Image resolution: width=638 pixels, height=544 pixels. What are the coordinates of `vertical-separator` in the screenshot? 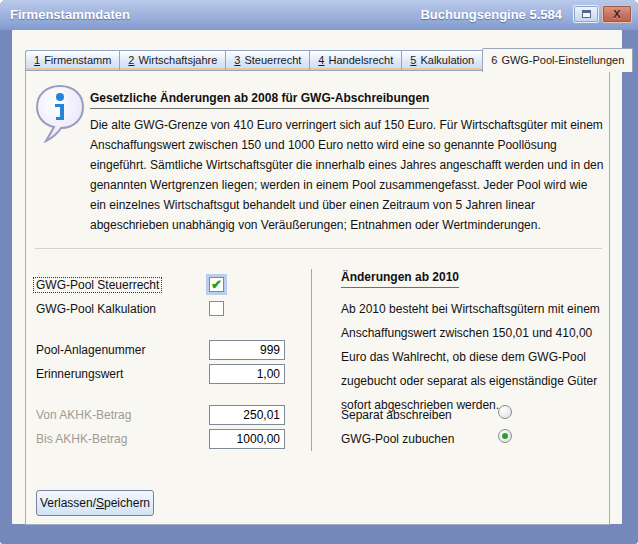 It's located at (312, 360).